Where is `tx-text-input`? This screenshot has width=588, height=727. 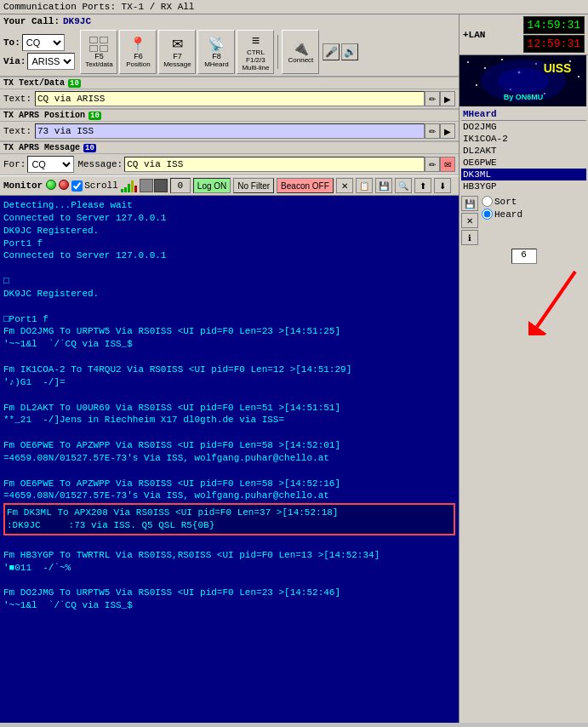
tx-text-input is located at coordinates (230, 99).